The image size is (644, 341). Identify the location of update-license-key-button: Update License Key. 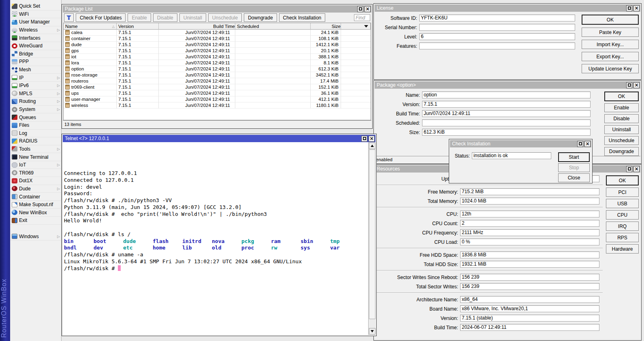
(610, 69).